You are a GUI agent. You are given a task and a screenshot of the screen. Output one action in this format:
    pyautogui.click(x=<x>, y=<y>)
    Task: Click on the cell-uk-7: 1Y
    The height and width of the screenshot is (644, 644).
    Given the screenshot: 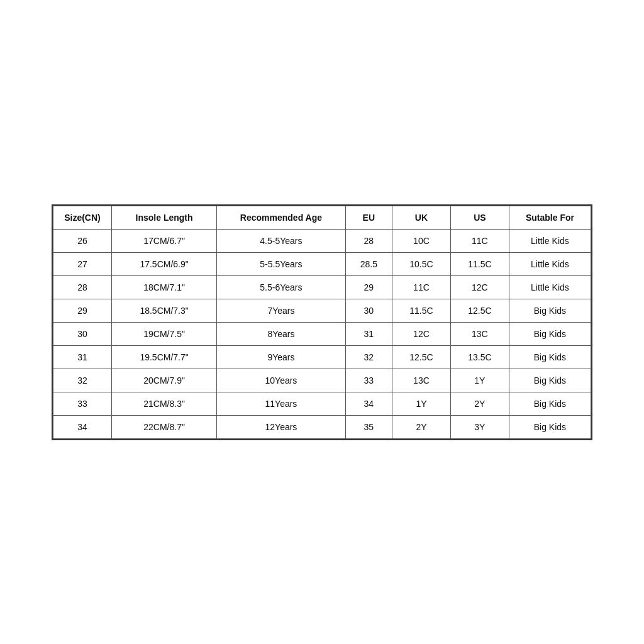 What is the action you would take?
    pyautogui.click(x=421, y=404)
    